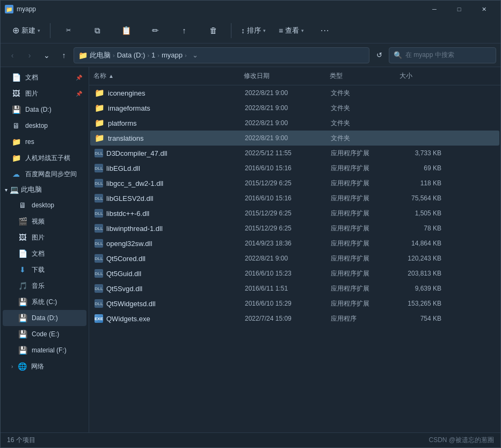  I want to click on sidebar-item-videos: 🎬 视频, so click(45, 221).